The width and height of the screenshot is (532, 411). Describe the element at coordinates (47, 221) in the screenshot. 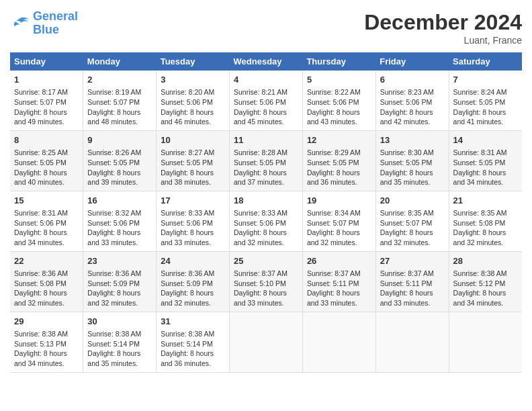

I see `calendar-cell: 15Sunrise: 8:31 AMSunset: 5:06 PMDayligh…` at that location.